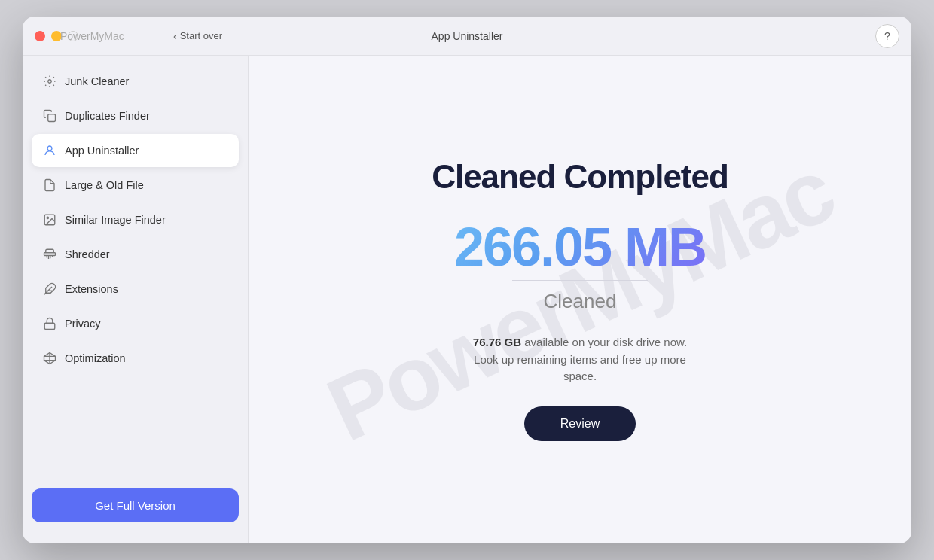  What do you see at coordinates (136, 185) in the screenshot?
I see `sidebar-item-large-old-file: Large & Old File` at bounding box center [136, 185].